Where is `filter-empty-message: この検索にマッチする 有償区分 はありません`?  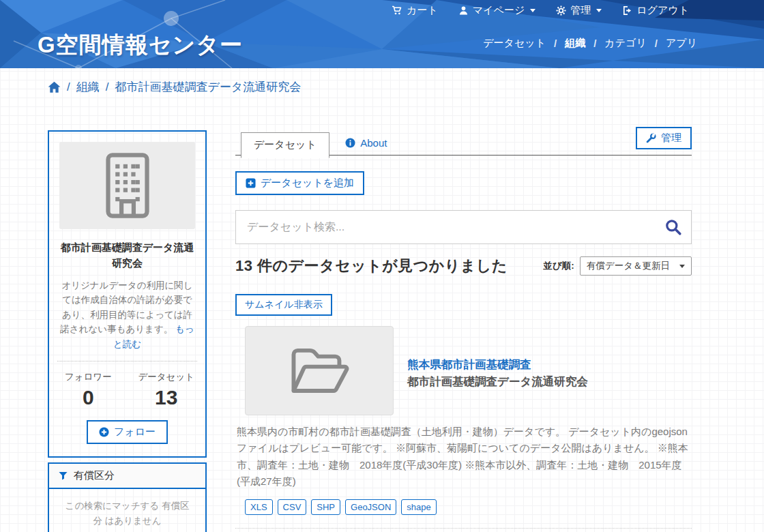
filter-empty-message: この検索にマッチする 有償区分 はありません is located at coordinates (127, 510).